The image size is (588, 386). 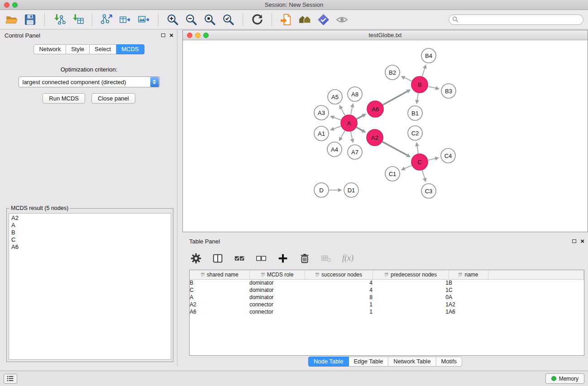 What do you see at coordinates (210, 20) in the screenshot?
I see `zoom-fit-button` at bounding box center [210, 20].